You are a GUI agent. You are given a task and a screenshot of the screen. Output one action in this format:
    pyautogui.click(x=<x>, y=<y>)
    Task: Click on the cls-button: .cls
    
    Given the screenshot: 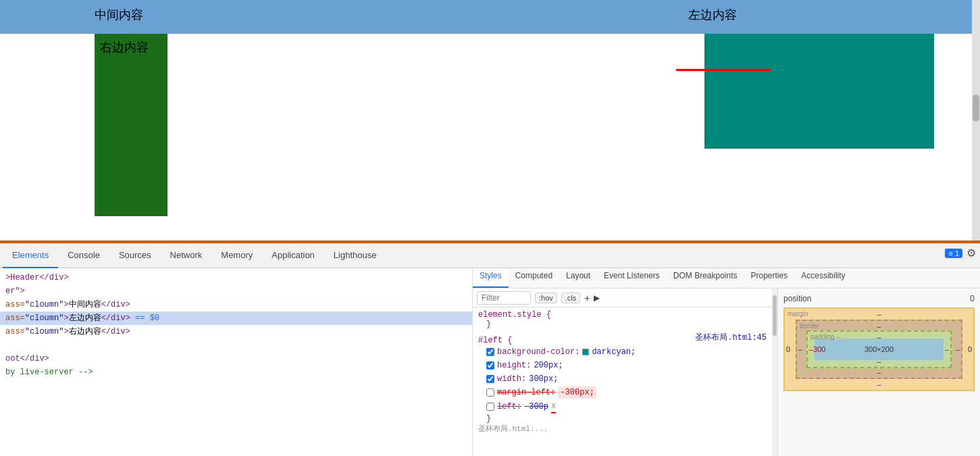 What is the action you would take?
    pyautogui.click(x=571, y=298)
    